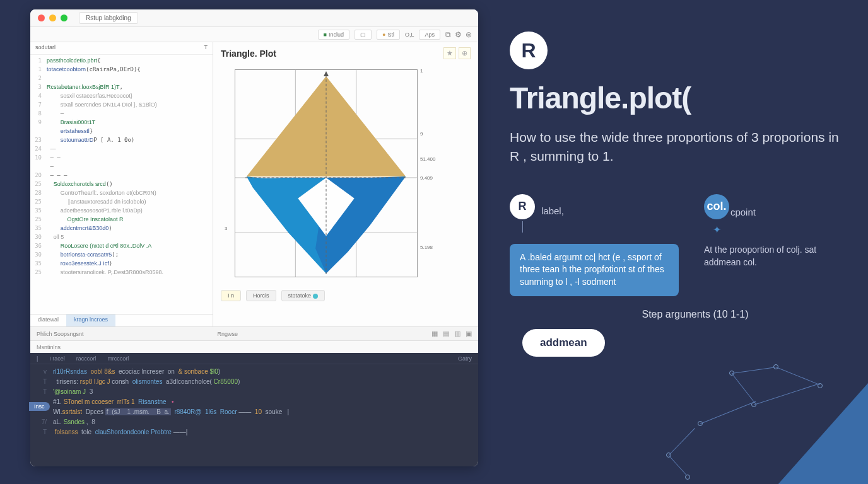 This screenshot has height=484, width=868. Describe the element at coordinates (254, 35) in the screenshot. I see `toolbar: ■Includ ▢ ●Stl O,L Aps ⧉ ⚙ ⊜` at that location.